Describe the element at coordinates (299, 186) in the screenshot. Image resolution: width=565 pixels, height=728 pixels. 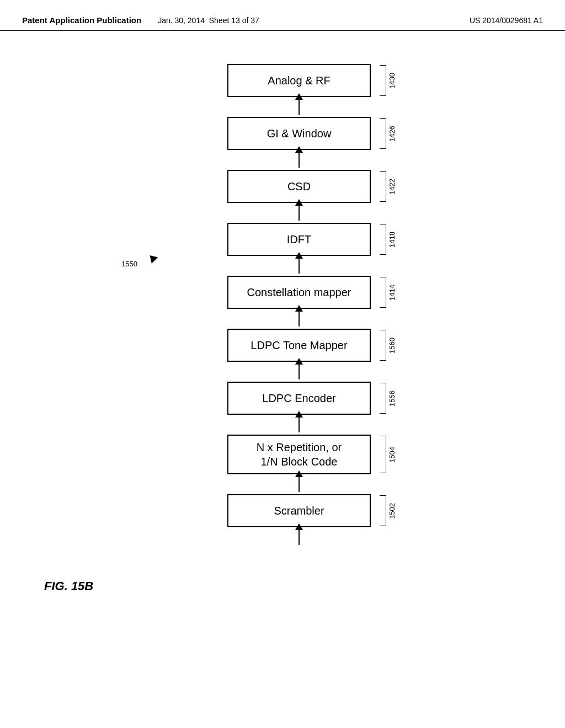
I see `block-row-2: CSD 1422` at that location.